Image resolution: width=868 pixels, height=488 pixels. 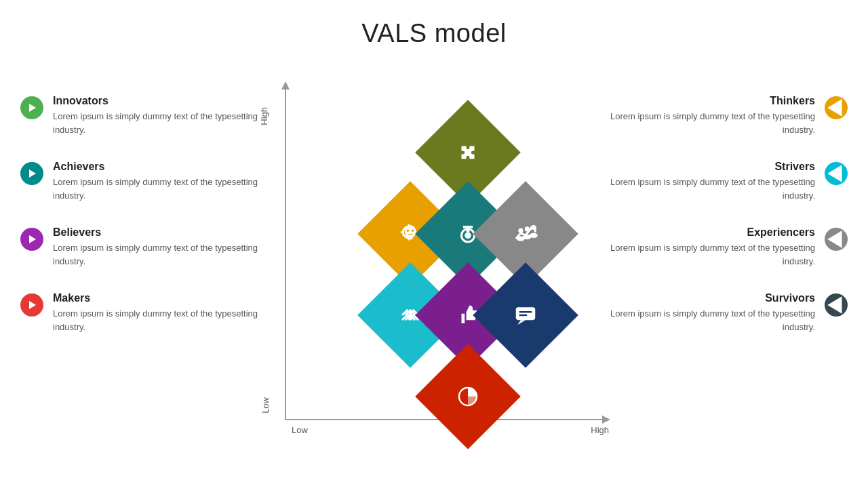 I want to click on experiencers-desc: Lorem ipsum is simply dummy text of the …, so click(x=713, y=255).